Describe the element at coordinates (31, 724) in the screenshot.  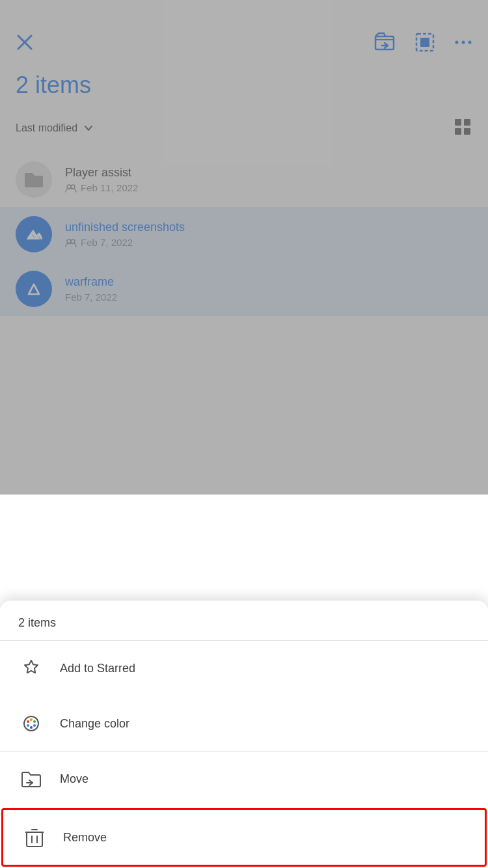
I see `palette-icon` at that location.